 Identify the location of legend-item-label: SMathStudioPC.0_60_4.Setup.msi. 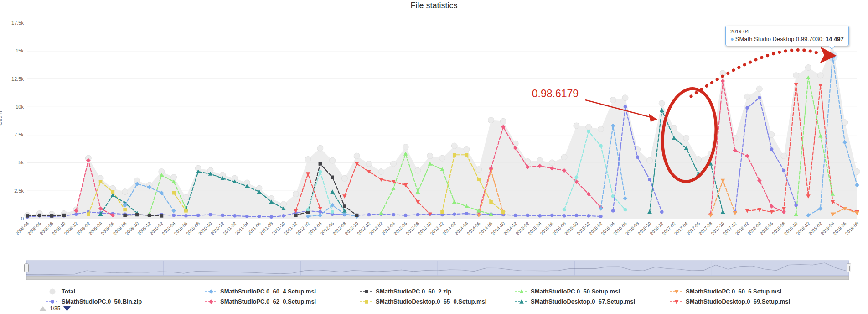
(268, 291).